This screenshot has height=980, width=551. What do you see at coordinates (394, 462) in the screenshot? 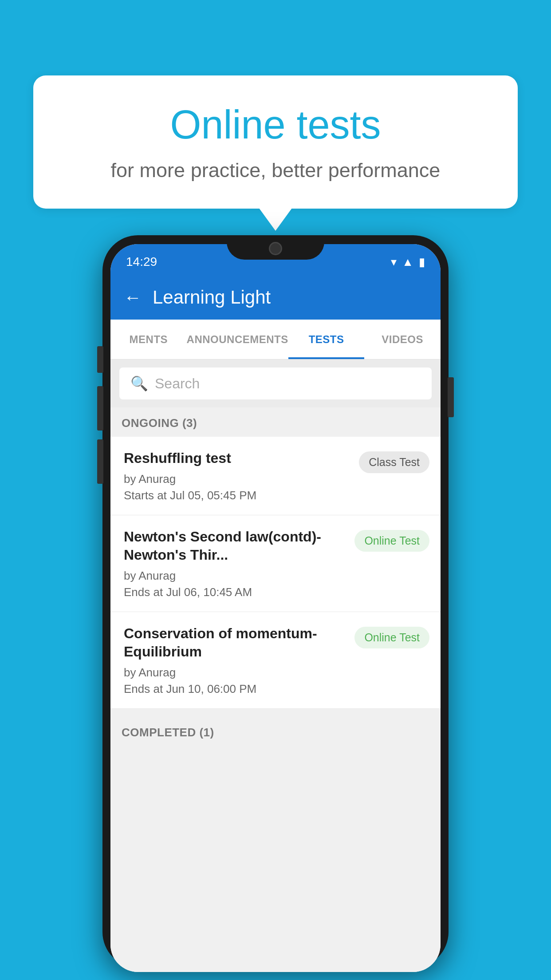
I see `test-badge-class: Class Test` at bounding box center [394, 462].